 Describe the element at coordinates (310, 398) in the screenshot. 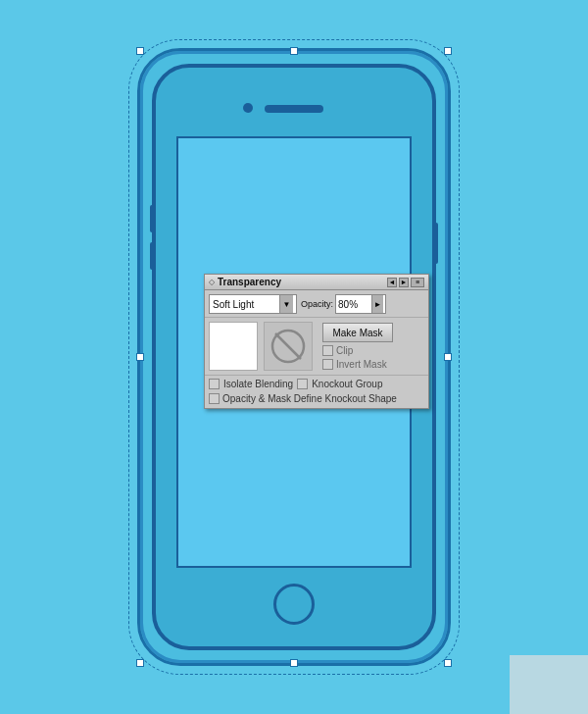

I see `opacity-mask-label: Opacity & Mask Define Knockout Shape` at that location.